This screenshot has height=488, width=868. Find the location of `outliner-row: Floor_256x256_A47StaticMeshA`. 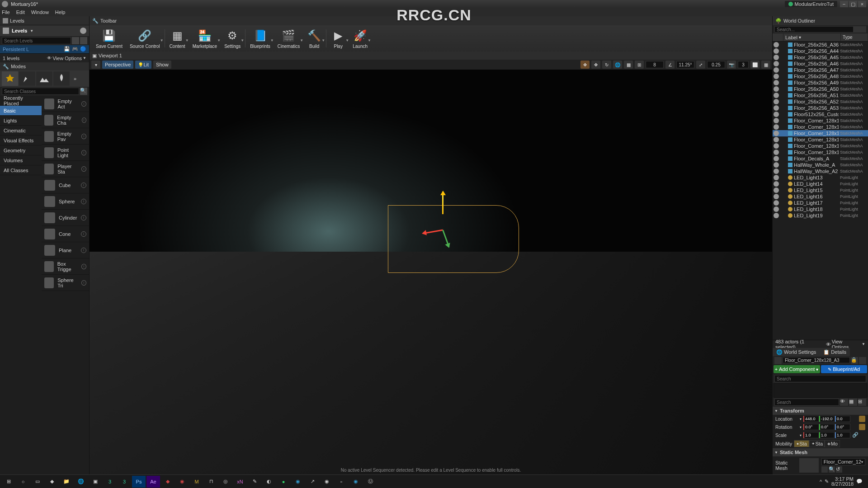

outliner-row: Floor_256x256_A47StaticMeshA is located at coordinates (820, 70).